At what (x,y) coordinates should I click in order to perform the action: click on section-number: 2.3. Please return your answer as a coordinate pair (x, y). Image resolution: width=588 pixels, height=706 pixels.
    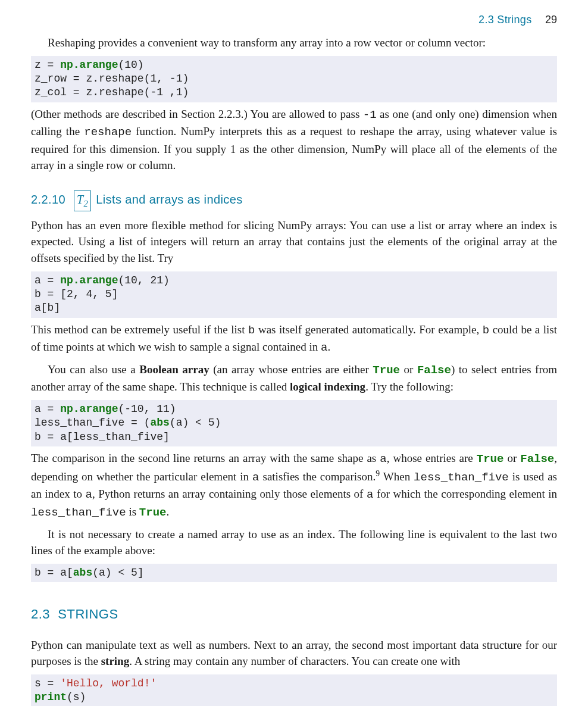
    Looking at the image, I should click on (40, 614).